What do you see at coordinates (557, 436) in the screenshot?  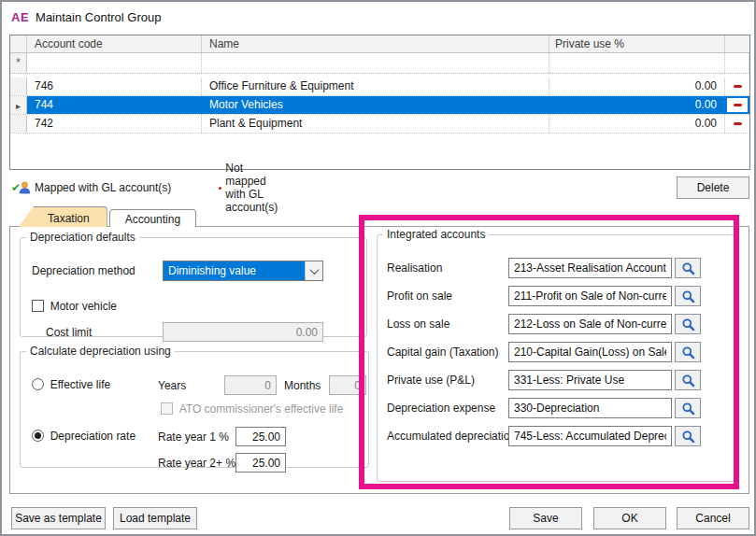 I see `integrated-account-row: Accumulated depreciation` at bounding box center [557, 436].